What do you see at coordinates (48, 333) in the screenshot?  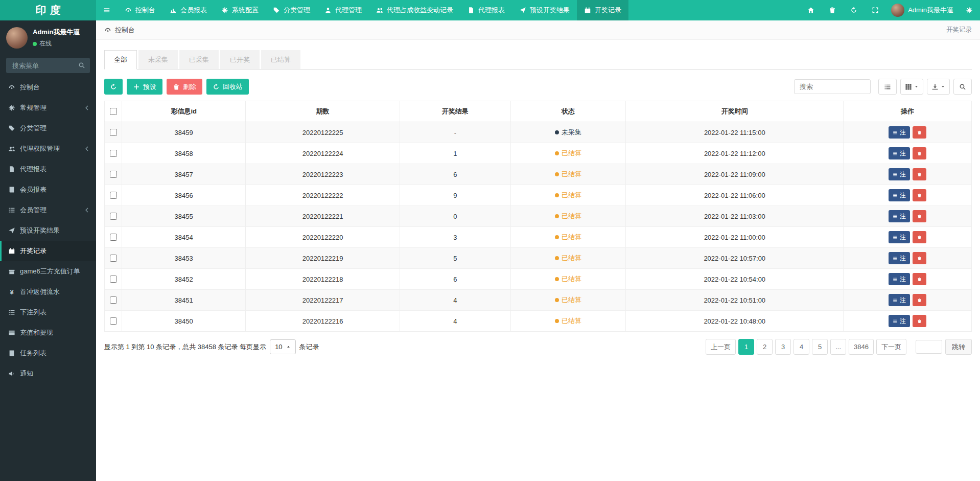 I see `sidebar-item-13: 充值和提现` at bounding box center [48, 333].